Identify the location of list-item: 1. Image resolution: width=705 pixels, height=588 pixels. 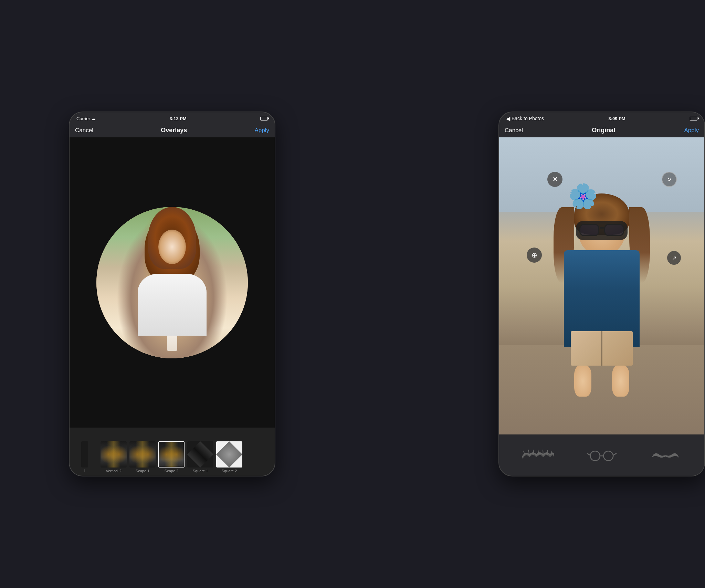
(85, 457).